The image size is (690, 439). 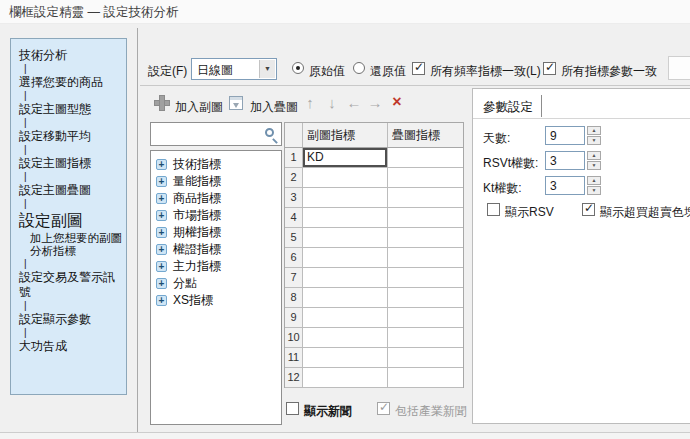 I want to click on add-subchart-button: 加入副圖, so click(x=199, y=108).